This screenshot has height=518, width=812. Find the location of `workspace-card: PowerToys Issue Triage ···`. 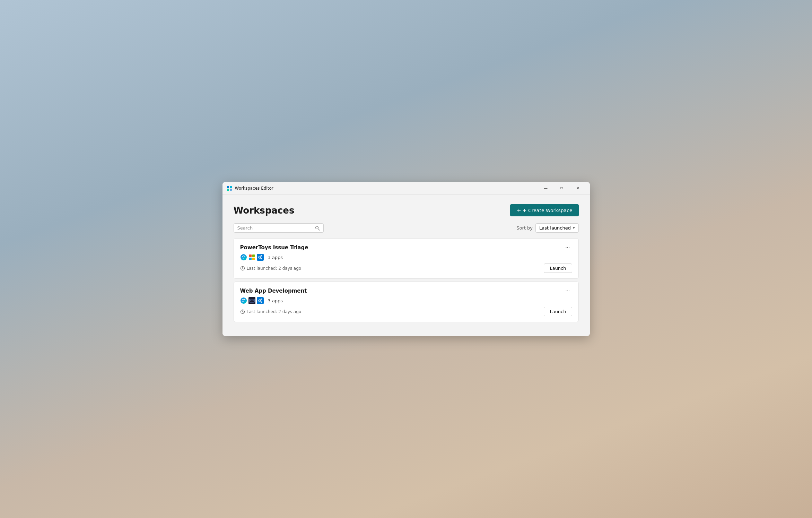

workspace-card: PowerToys Issue Triage ··· is located at coordinates (406, 259).